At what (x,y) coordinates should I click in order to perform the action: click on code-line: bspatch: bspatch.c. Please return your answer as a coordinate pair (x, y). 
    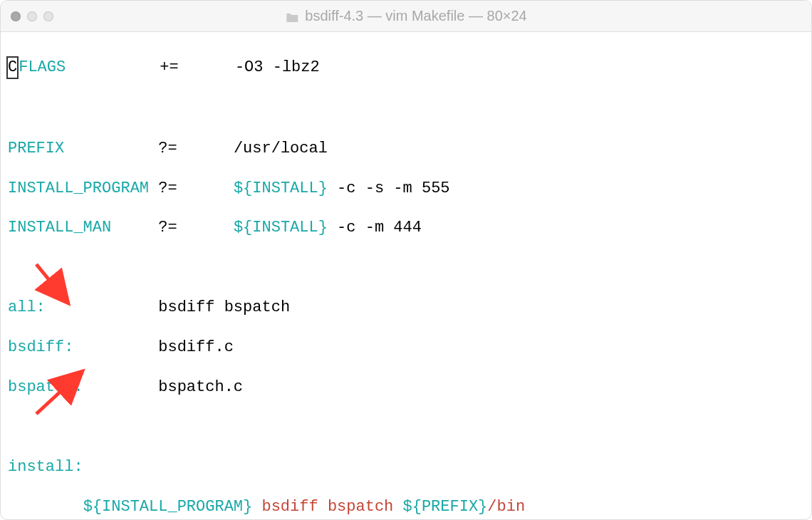
    Looking at the image, I should click on (406, 388).